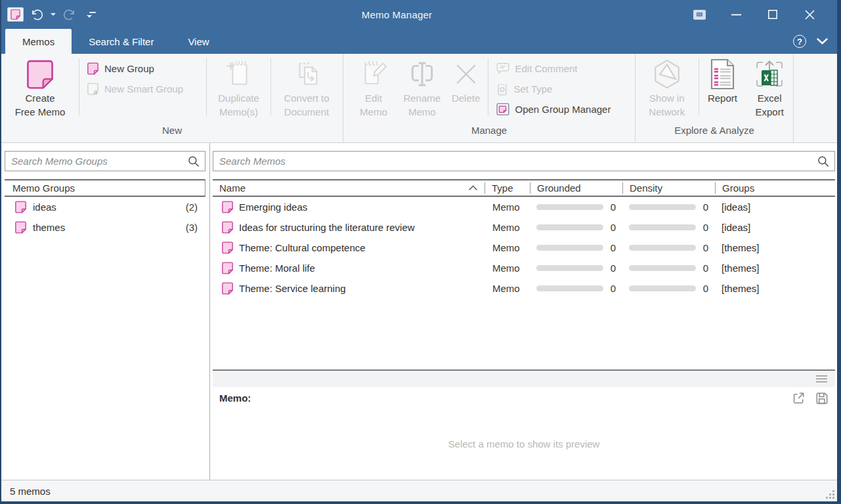  Describe the element at coordinates (93, 89) in the screenshot. I see `new-smart-group-icon` at that location.